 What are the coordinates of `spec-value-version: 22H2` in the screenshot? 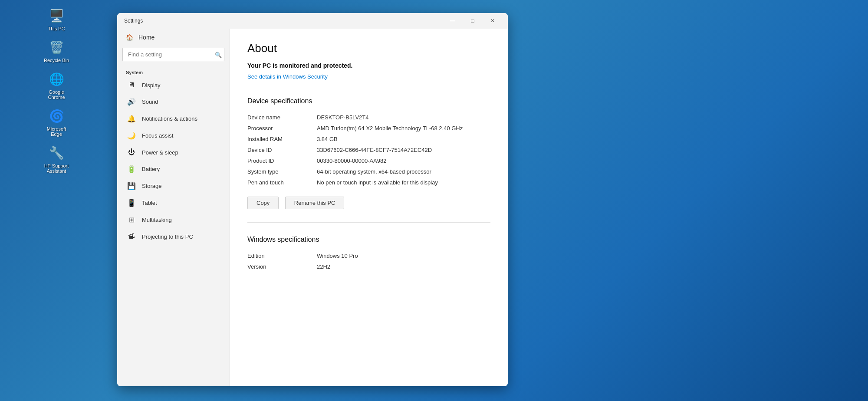 It's located at (404, 266).